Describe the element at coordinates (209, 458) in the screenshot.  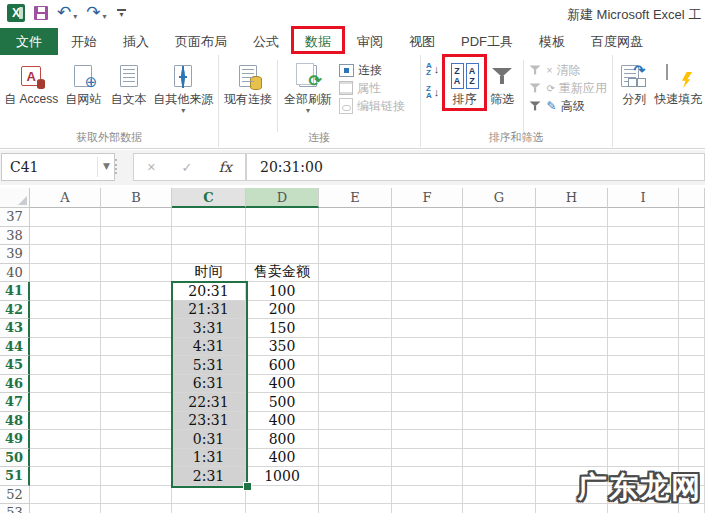
I see `cell-C50: 1:31` at that location.